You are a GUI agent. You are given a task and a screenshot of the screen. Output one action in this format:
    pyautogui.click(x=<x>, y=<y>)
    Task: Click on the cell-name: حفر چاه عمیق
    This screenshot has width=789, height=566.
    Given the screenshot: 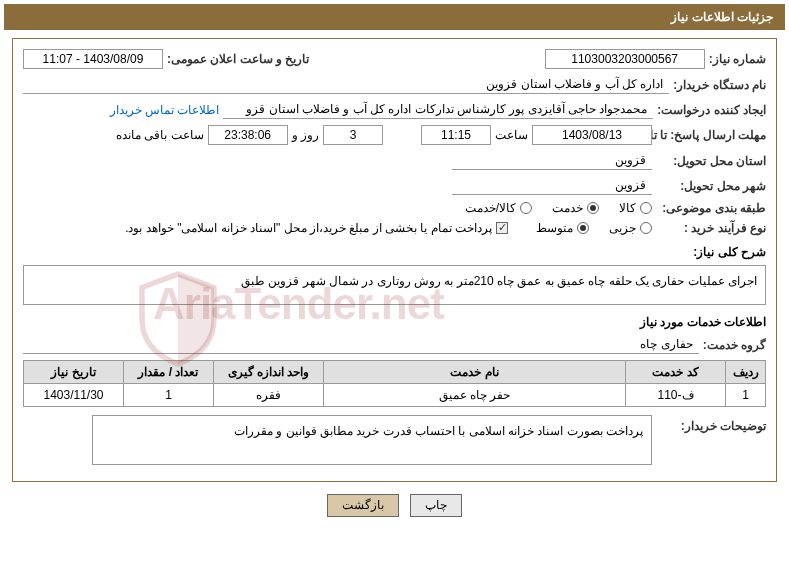 What is the action you would take?
    pyautogui.click(x=475, y=396)
    